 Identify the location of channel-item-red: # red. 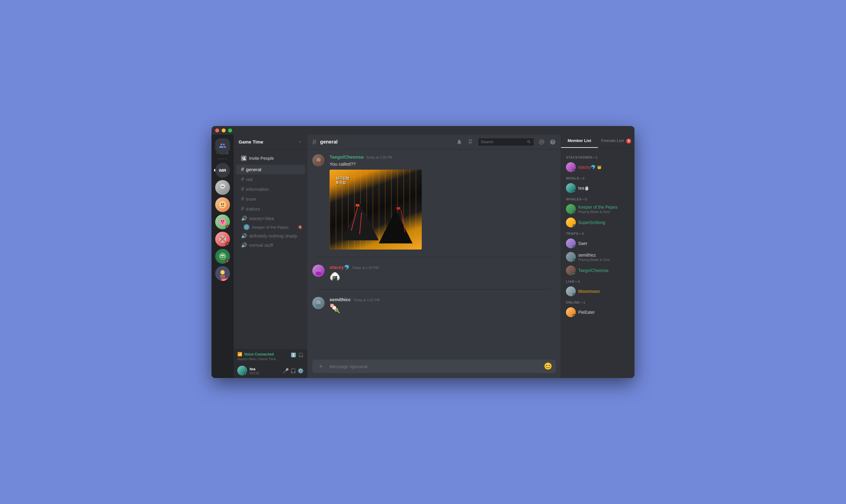
(270, 179).